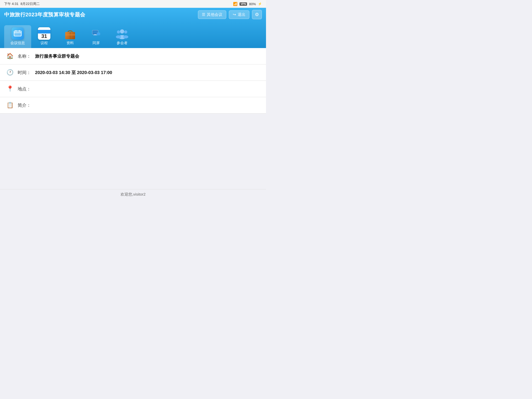  Describe the element at coordinates (122, 37) in the screenshot. I see `tab-participants: 参会者` at that location.